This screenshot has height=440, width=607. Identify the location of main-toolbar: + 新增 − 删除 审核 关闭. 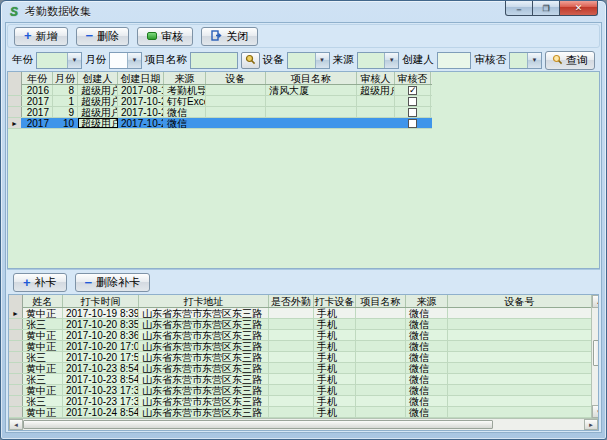
(304, 36).